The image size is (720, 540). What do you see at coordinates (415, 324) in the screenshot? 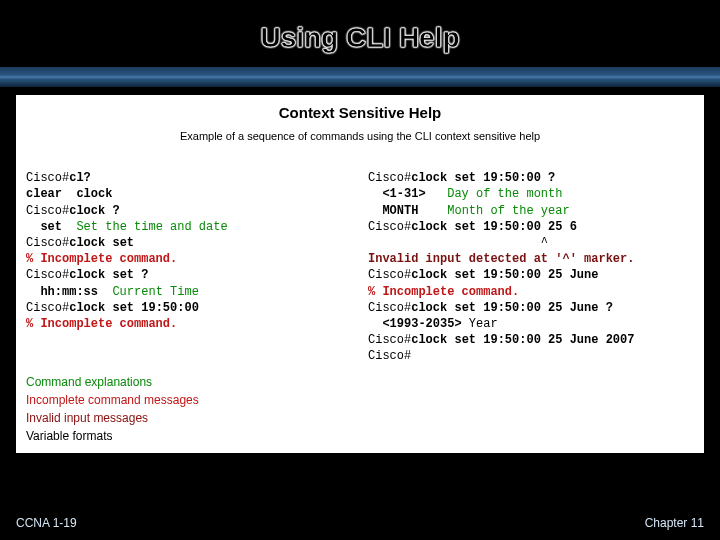
I see `key: <1993-2035>` at bounding box center [415, 324].